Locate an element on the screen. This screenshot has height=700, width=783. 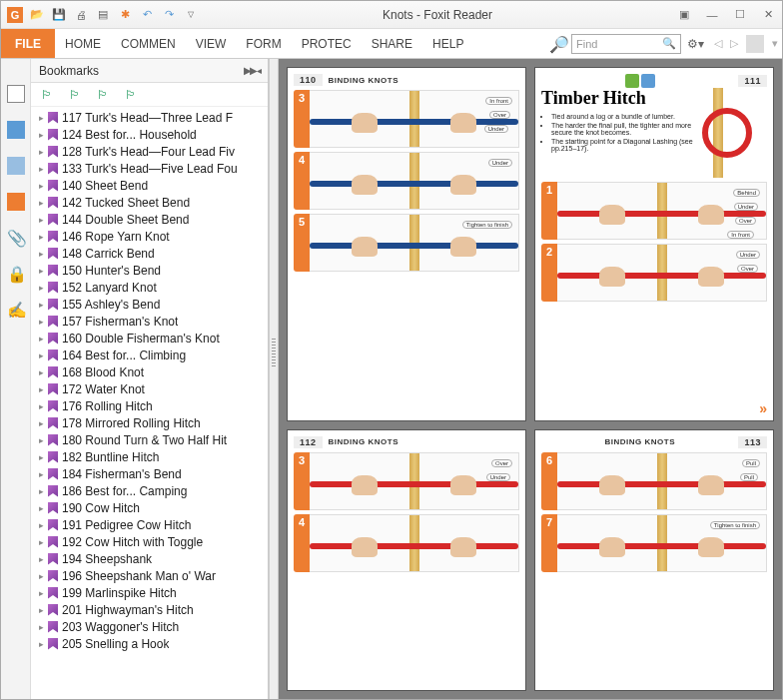
step-number: 3 is located at coordinates (302, 481).